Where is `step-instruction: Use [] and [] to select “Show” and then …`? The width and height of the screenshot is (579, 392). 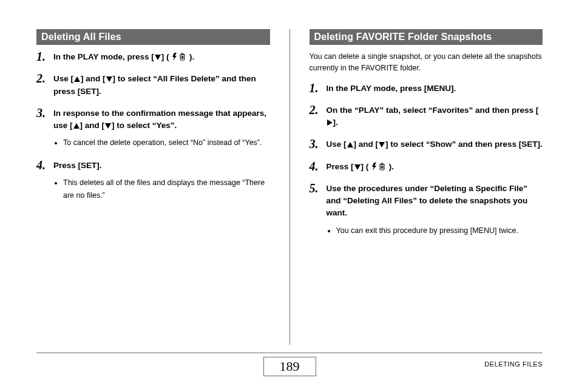 step-instruction: Use [] and [] to select “Show” and then … is located at coordinates (435, 144).